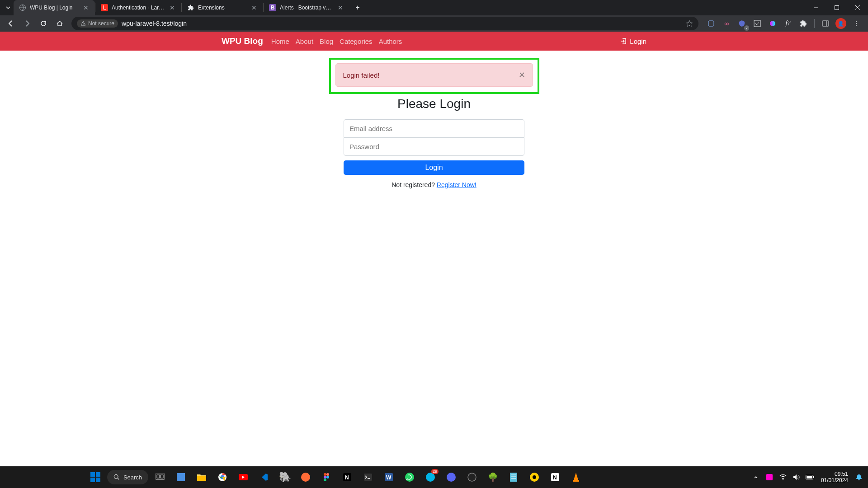 The image size is (868, 488). Describe the element at coordinates (576, 477) in the screenshot. I see `vlc-icon` at that location.